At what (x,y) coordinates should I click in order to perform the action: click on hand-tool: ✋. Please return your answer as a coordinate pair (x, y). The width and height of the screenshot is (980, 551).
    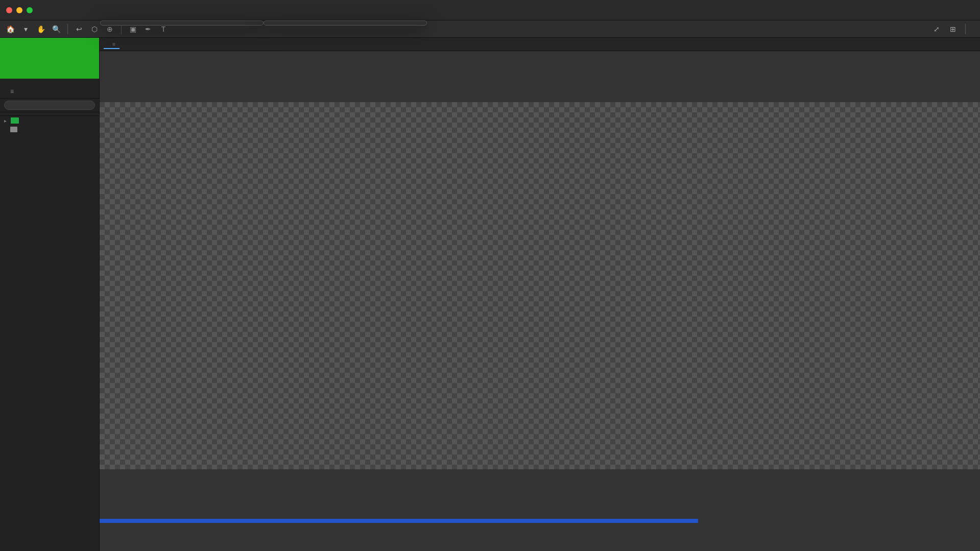
    Looking at the image, I should click on (41, 29).